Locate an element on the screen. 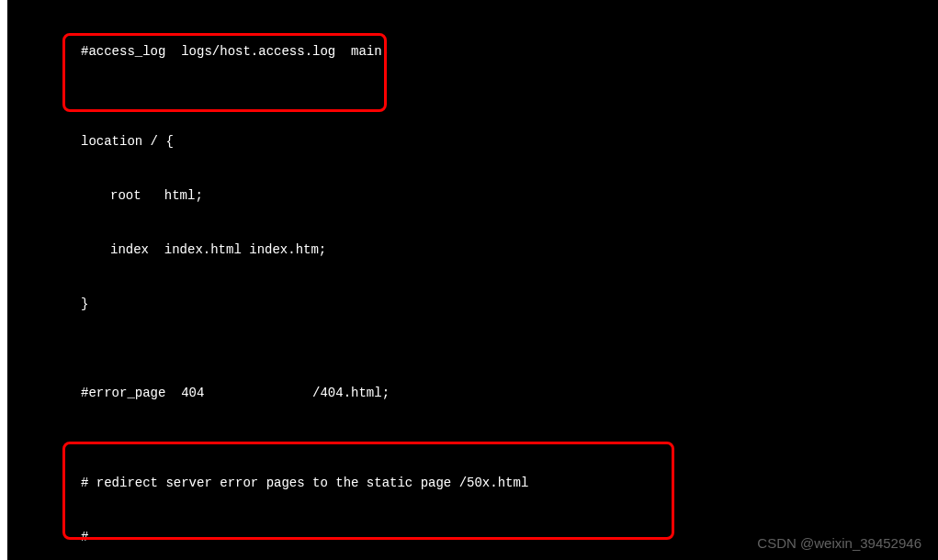 The image size is (938, 560). config-line: location / { is located at coordinates (472, 142).